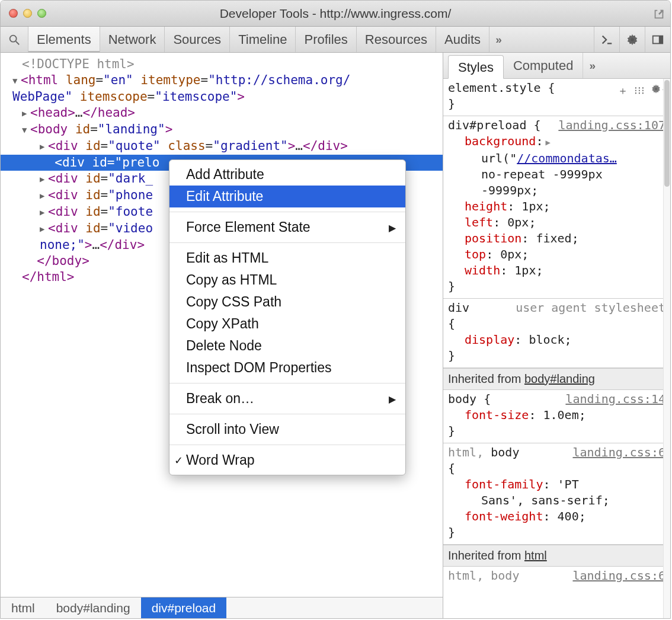 This screenshot has width=672, height=620. What do you see at coordinates (287, 302) in the screenshot?
I see `ctx-copy-css-path: Copy CSS Path` at bounding box center [287, 302].